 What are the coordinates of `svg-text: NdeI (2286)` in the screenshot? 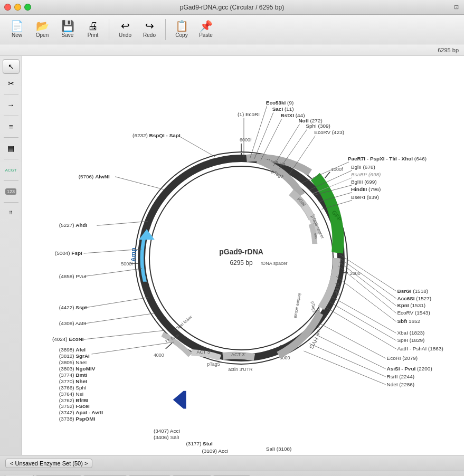 It's located at (401, 384).